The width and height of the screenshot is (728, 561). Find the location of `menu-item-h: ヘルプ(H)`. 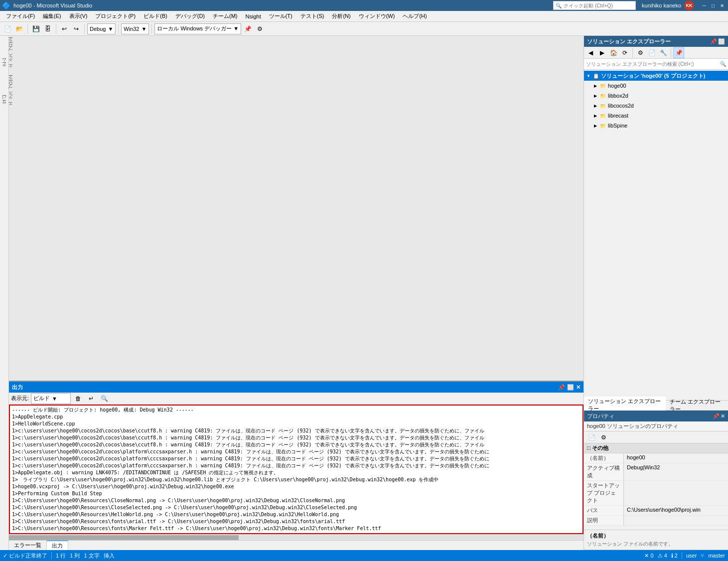

menu-item-h: ヘルプ(H) is located at coordinates (415, 16).